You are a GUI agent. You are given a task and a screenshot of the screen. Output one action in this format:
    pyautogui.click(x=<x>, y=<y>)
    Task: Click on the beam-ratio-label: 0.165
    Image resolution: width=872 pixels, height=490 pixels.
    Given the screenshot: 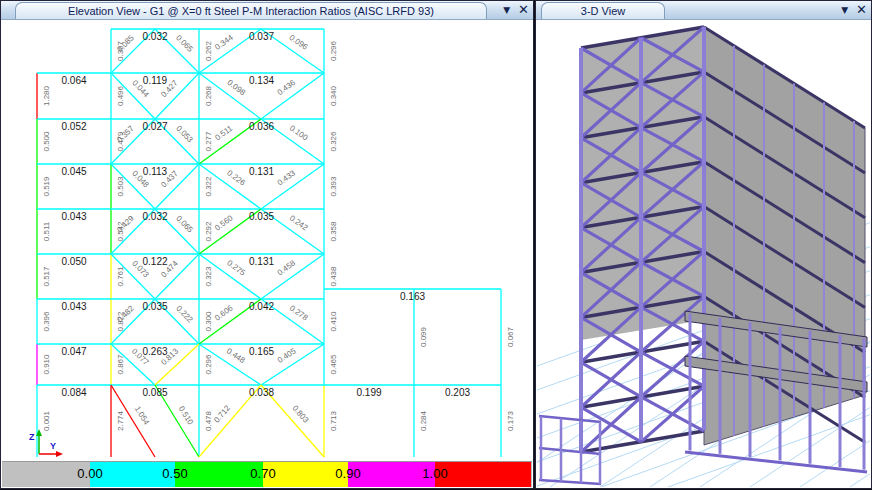 What is the action you would take?
    pyautogui.click(x=262, y=352)
    